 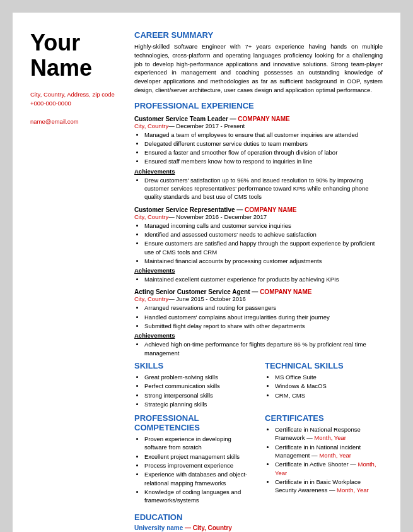 I want to click on job-2-achievements: Maintained excellent customer experience…, so click(x=264, y=279).